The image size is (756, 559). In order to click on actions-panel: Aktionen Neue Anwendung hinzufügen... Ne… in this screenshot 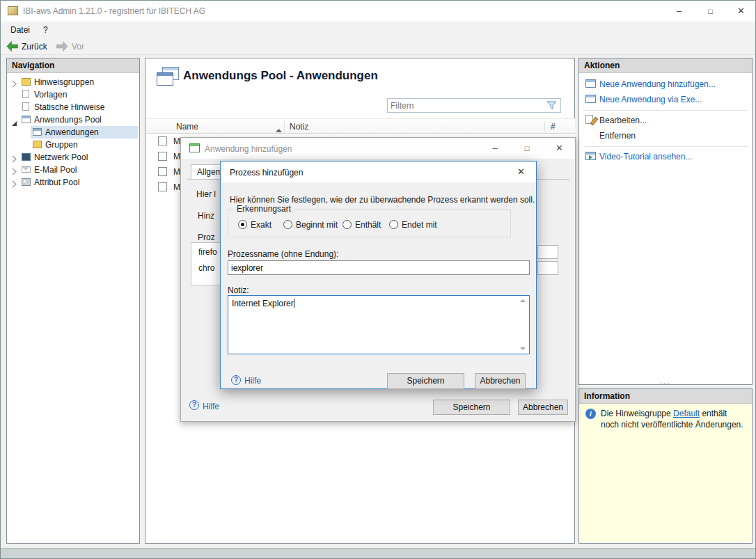, I will do `click(666, 221)`.